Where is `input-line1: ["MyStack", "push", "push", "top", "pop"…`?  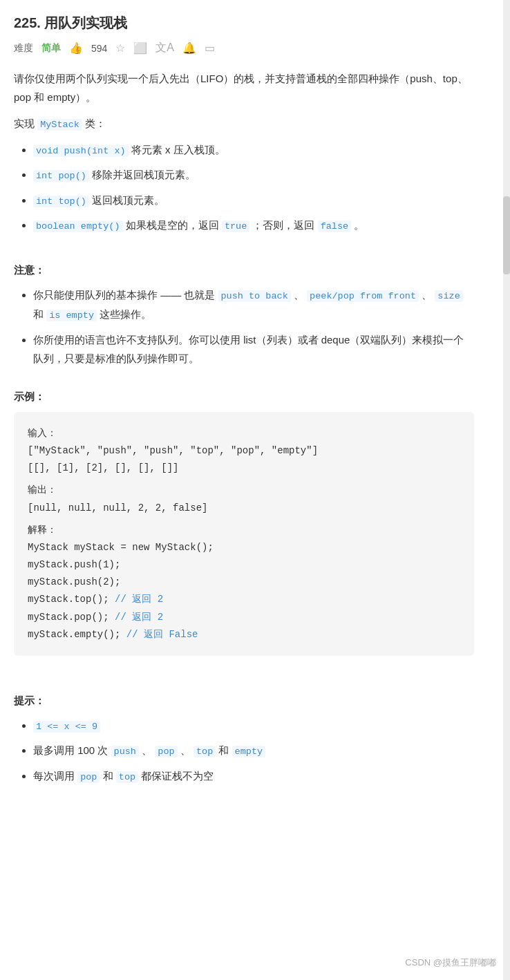 input-line1: ["MyStack", "push", "push", "top", "pop"… is located at coordinates (244, 451).